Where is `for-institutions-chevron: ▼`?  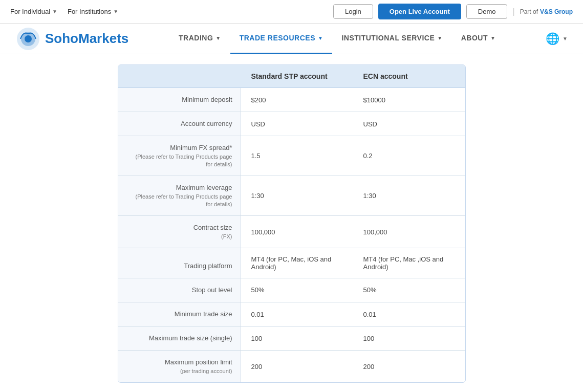 for-institutions-chevron: ▼ is located at coordinates (116, 11).